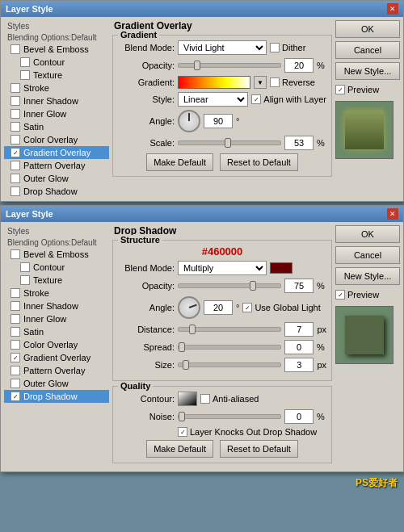 The image size is (404, 532). I want to click on outer-glow-checkbox, so click(15, 178).